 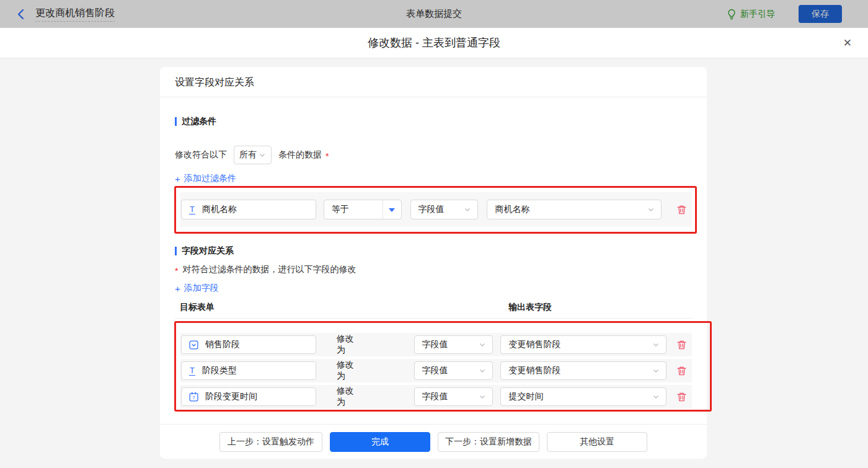 I want to click on caret-down-icon, so click(x=392, y=212).